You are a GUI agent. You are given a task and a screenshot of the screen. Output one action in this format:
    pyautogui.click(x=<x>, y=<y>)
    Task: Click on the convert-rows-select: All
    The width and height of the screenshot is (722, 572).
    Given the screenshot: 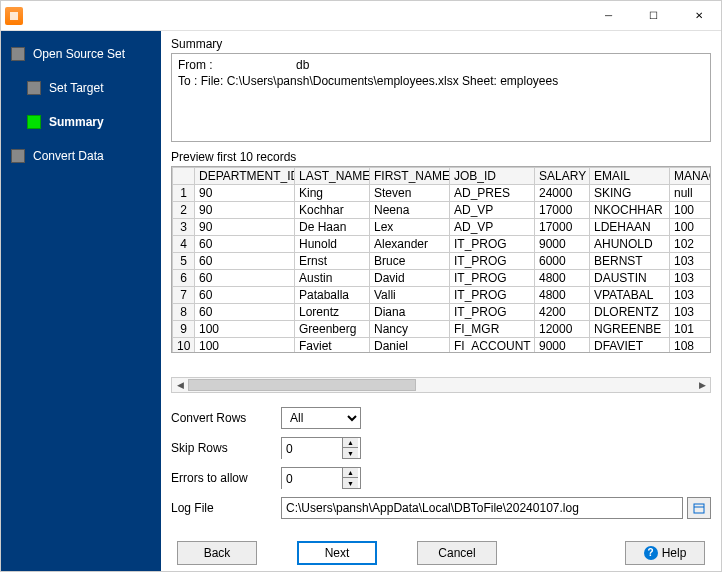 What is the action you would take?
    pyautogui.click(x=321, y=418)
    